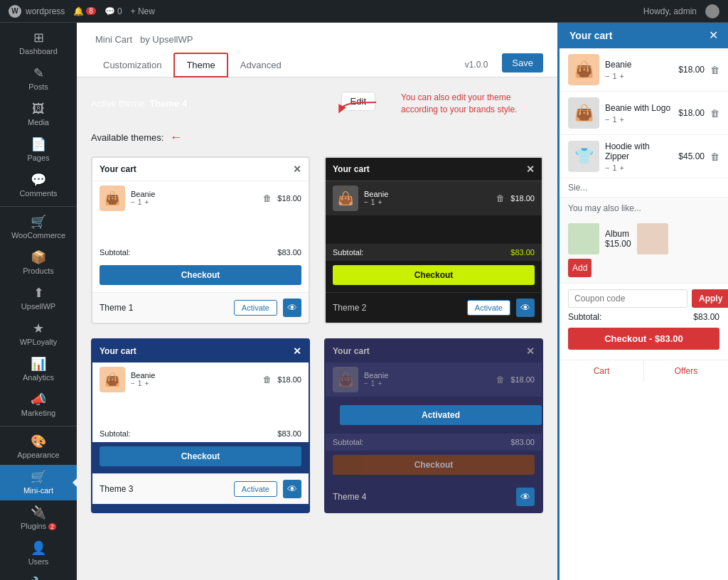 Image resolution: width=728 pixels, height=580 pixels. Describe the element at coordinates (132, 65) in the screenshot. I see `tab-customization: Customization` at that location.